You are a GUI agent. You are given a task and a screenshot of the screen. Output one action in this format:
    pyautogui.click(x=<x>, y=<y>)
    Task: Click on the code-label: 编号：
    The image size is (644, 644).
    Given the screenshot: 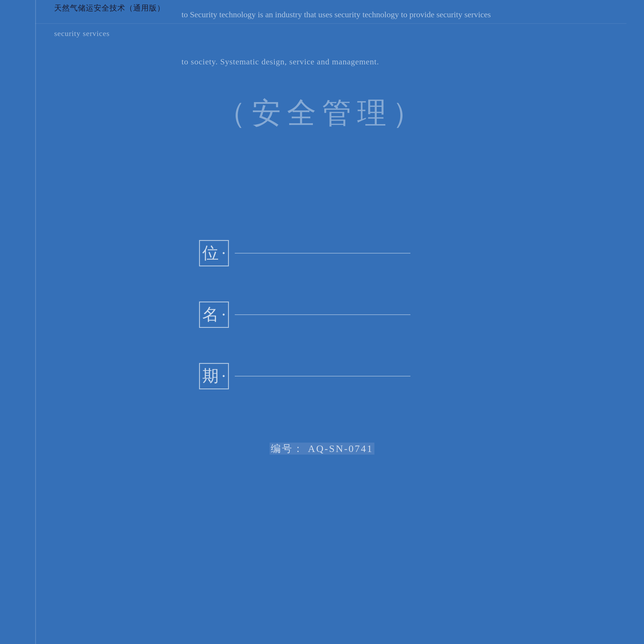 What is the action you would take?
    pyautogui.click(x=287, y=449)
    